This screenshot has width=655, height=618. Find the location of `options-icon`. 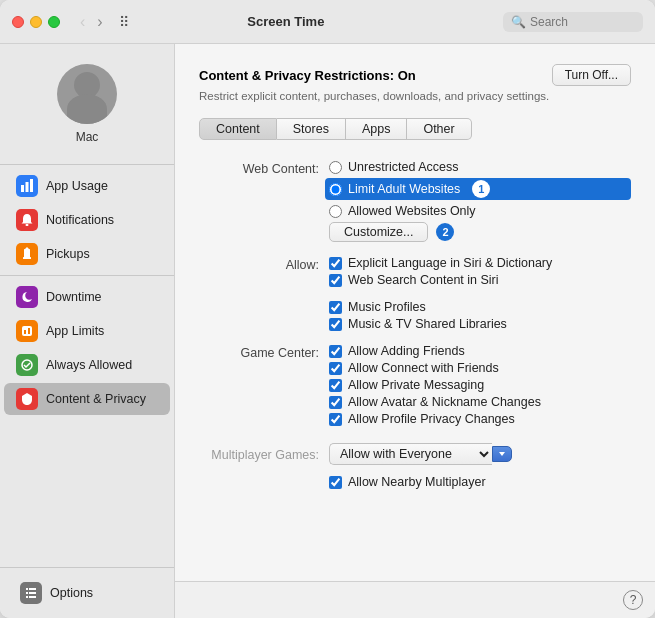

options-icon is located at coordinates (31, 593).